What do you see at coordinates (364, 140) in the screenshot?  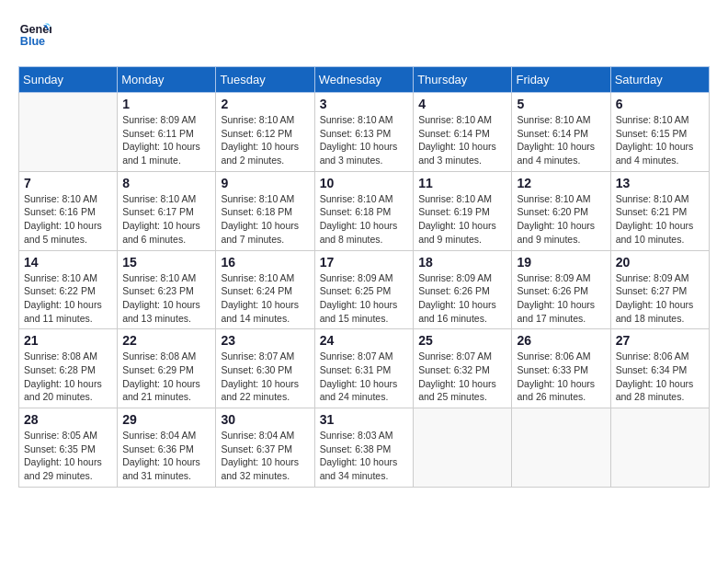 I see `day-info: Sunrise: 8:10 AMSunset: 6:13 PMDaylight:…` at bounding box center [364, 140].